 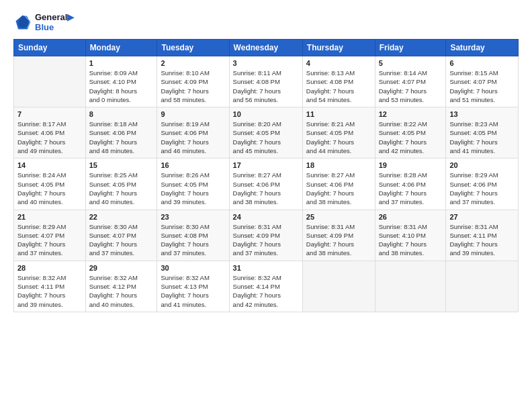 I want to click on day-number: 9, so click(x=193, y=114).